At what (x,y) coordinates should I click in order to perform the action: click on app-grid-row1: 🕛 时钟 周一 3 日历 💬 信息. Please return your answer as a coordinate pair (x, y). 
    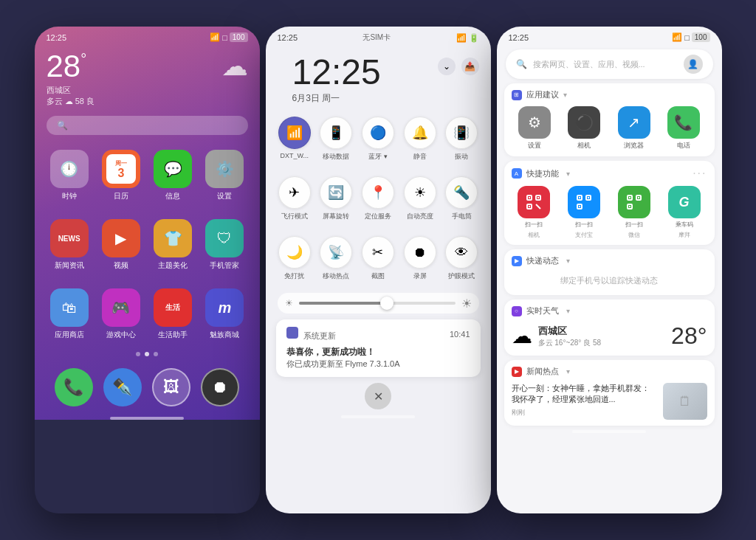
    Looking at the image, I should click on (148, 176).